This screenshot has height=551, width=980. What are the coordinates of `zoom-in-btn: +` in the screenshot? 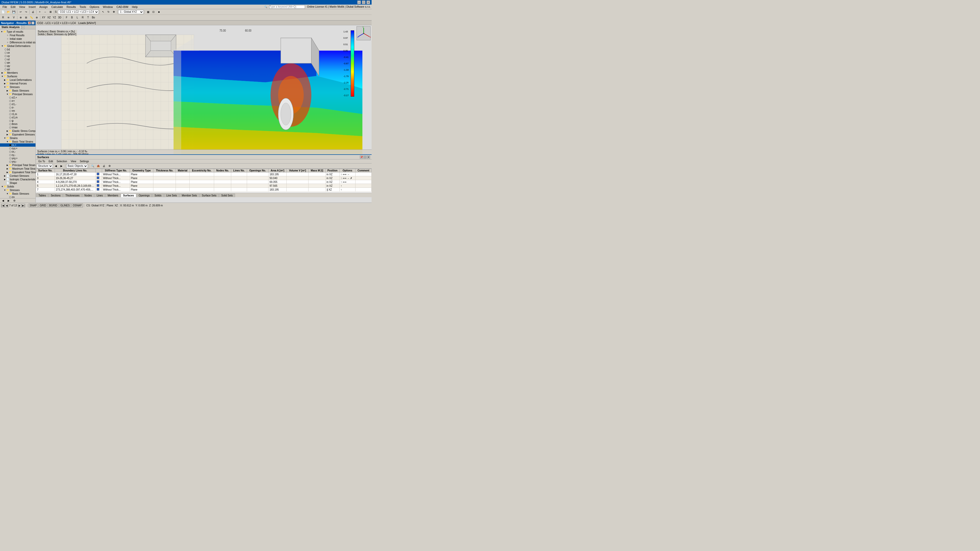 It's located at (40, 12).